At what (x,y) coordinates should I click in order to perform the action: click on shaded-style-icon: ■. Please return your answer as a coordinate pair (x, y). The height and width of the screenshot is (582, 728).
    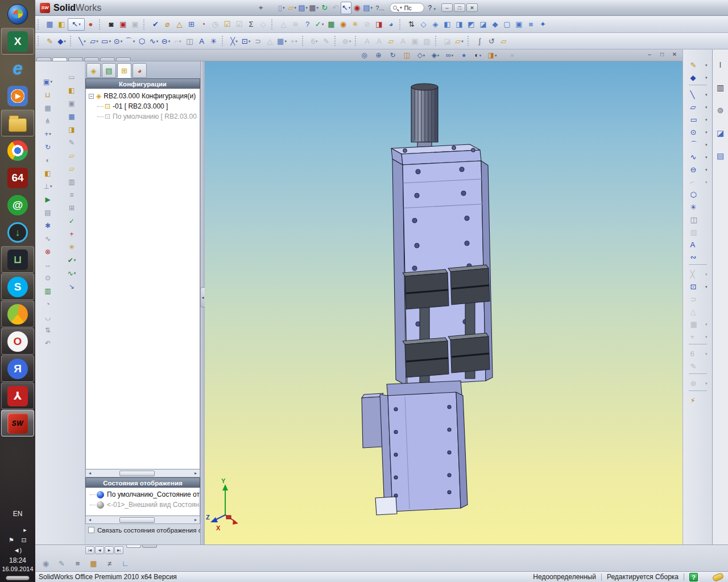
    Looking at the image, I should click on (531, 24).